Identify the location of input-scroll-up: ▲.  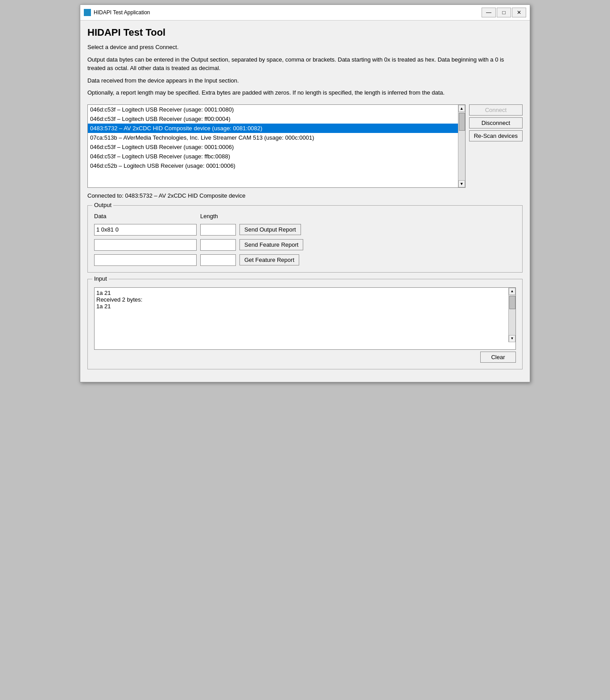
(512, 291).